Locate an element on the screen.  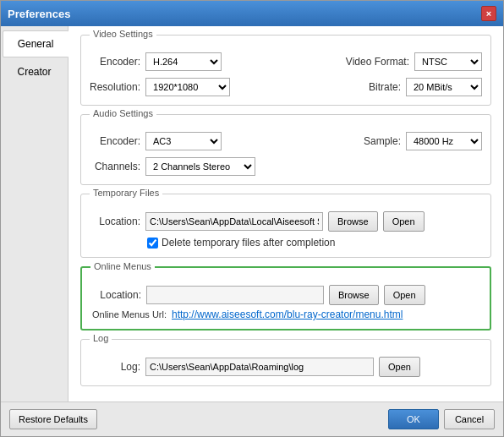
video-encoder-row: Encoder: H.264 Video Format: NTSC is located at coordinates (286, 62).